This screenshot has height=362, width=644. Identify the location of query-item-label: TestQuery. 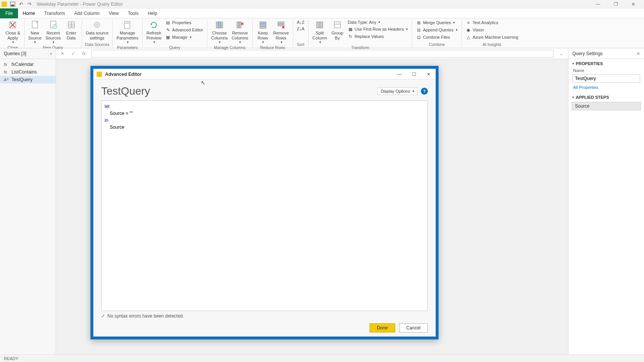
(22, 80).